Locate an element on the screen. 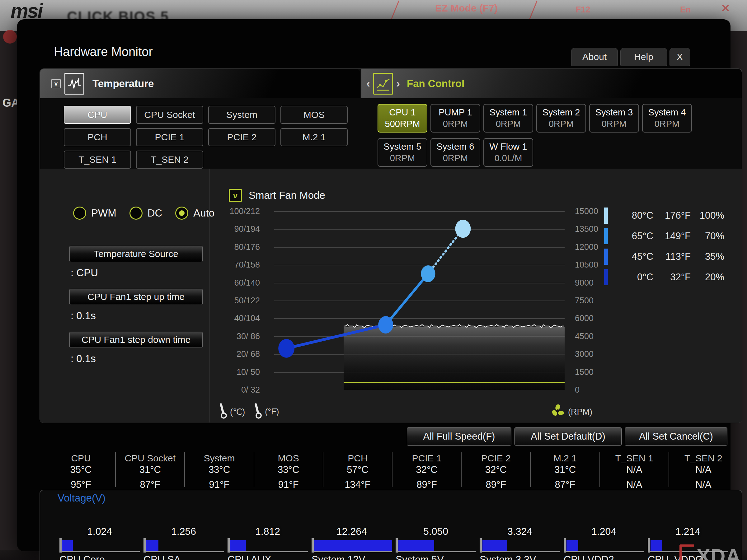 Image resolution: width=747 pixels, height=560 pixels. voltage-value: 1.024 is located at coordinates (100, 532).